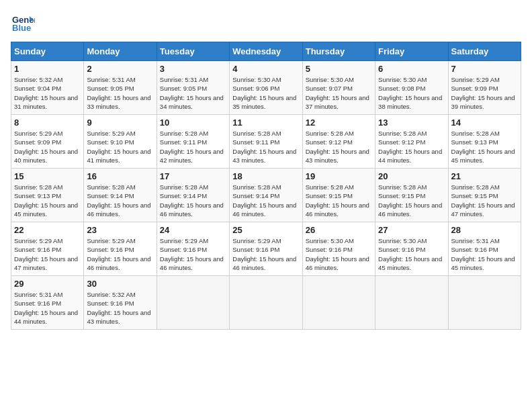 The height and width of the screenshot is (411, 532). Describe the element at coordinates (193, 88) in the screenshot. I see `calendar-cell: 3Sunrise: 5:31 AMSunset: 9:05 PMDaylight…` at that location.